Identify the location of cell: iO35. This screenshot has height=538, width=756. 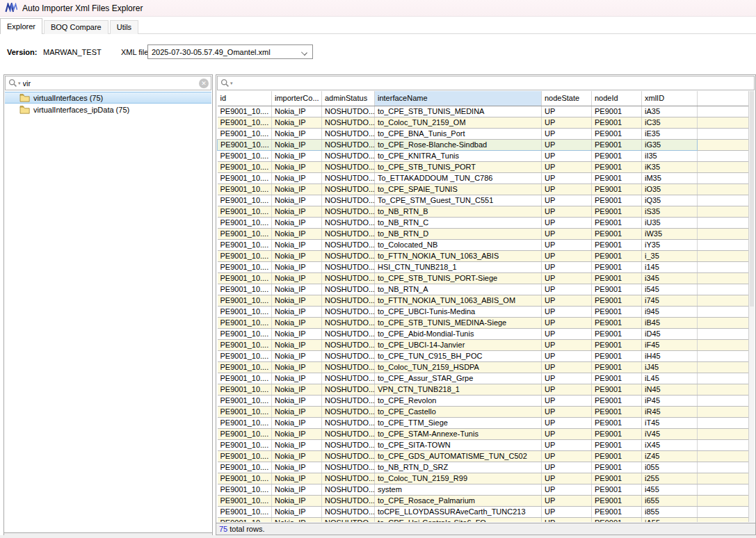
(670, 189).